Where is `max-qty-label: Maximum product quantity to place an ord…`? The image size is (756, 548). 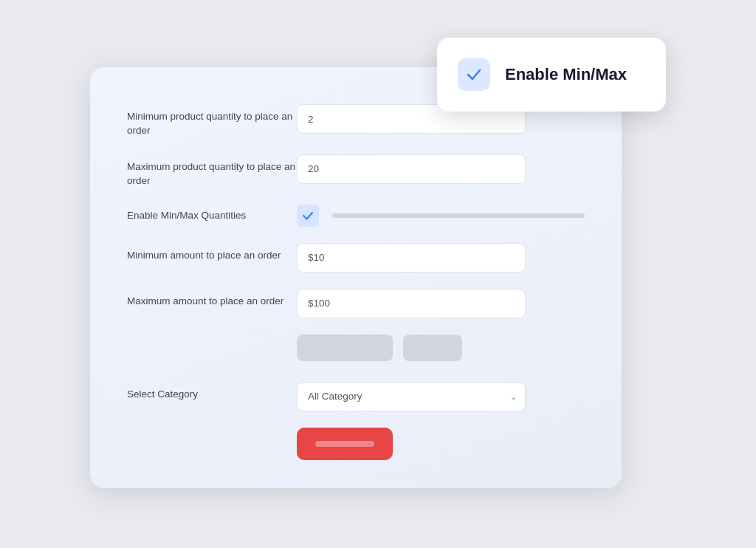 max-qty-label: Maximum product quantity to place an ord… is located at coordinates (212, 171).